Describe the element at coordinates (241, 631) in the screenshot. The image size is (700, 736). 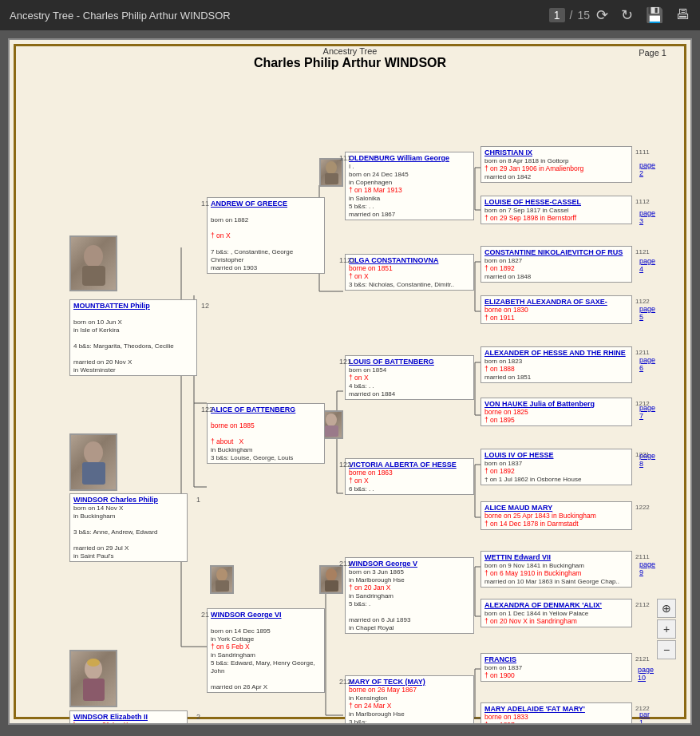
I see `george6-born: born on 14 Dec 1895` at that location.